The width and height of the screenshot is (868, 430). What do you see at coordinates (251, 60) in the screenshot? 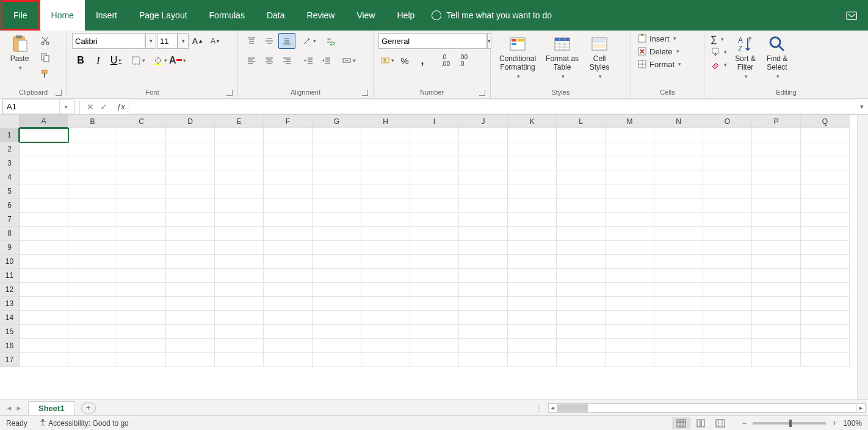
I see `align-left-button` at bounding box center [251, 60].